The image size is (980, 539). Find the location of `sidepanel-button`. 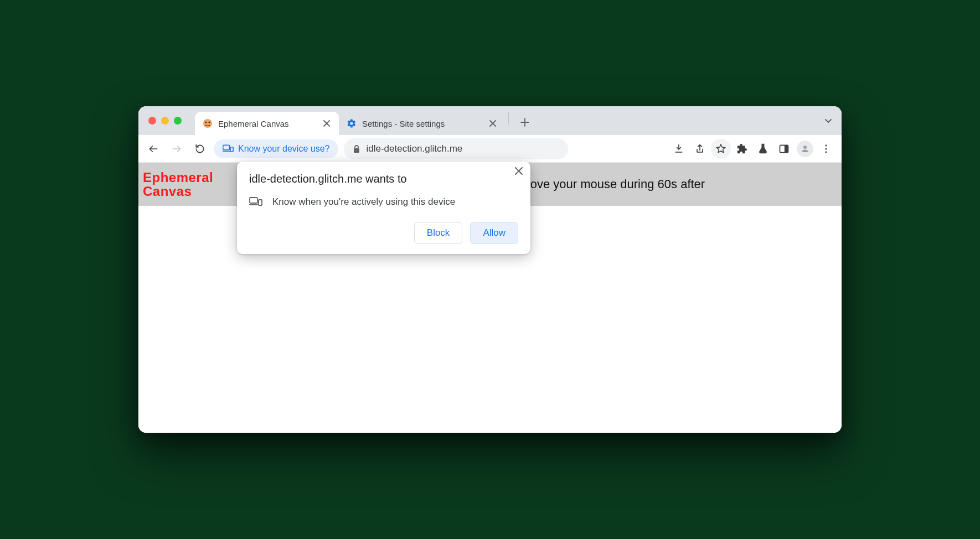

sidepanel-button is located at coordinates (784, 149).